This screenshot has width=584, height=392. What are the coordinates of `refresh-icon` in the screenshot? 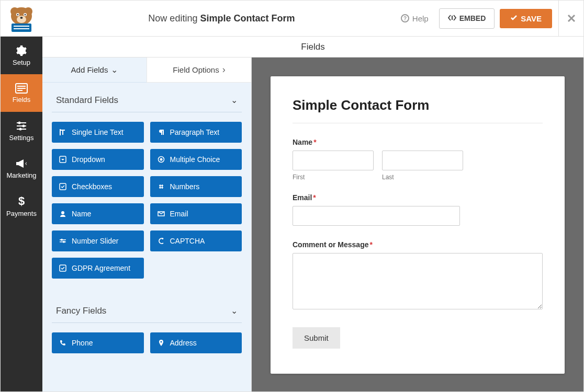 It's located at (161, 241).